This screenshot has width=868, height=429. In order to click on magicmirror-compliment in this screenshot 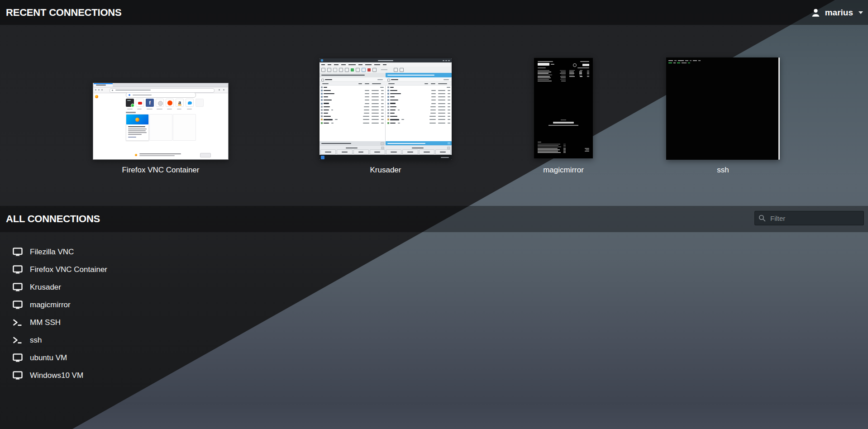, I will do `click(563, 123)`.